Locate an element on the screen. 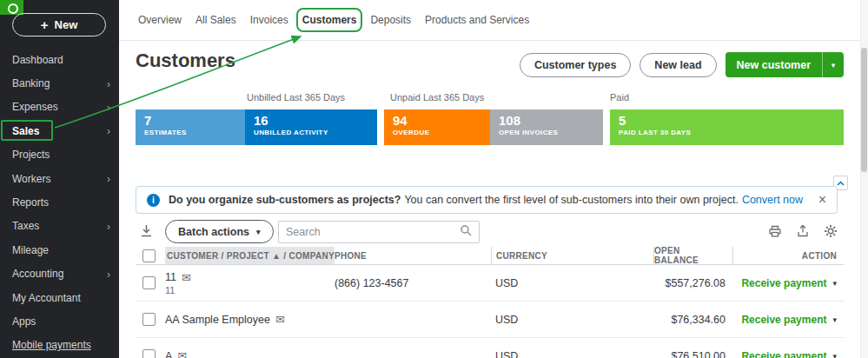 This screenshot has height=358, width=868. tab-products-and-services: Products and Services is located at coordinates (477, 20).